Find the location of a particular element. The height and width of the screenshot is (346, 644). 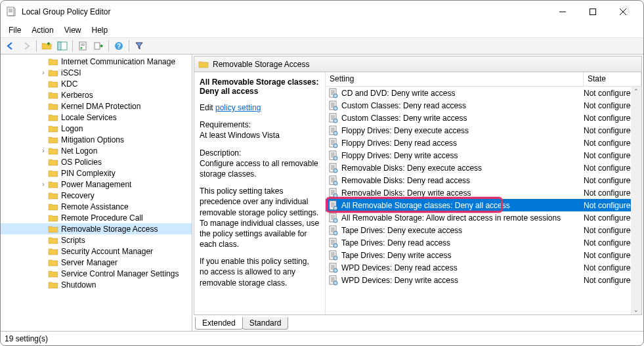

show-hide-tree-button is located at coordinates (62, 46).